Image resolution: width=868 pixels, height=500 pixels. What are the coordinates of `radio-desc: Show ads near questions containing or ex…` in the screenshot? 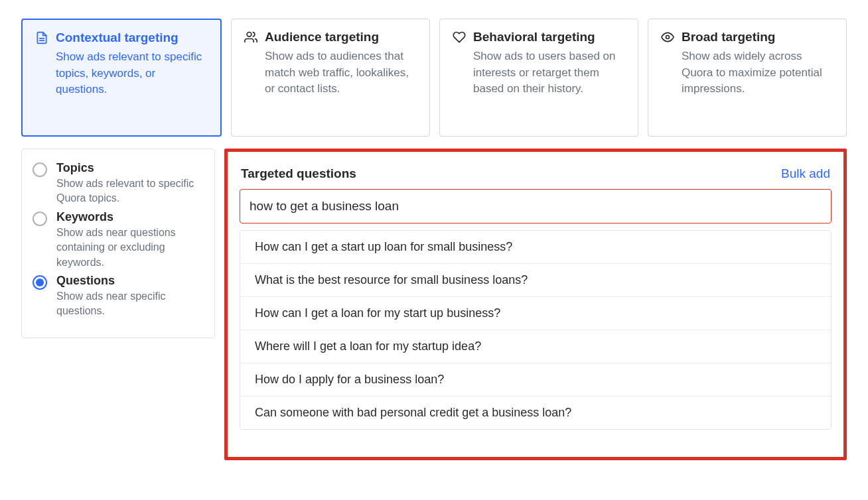 It's located at (130, 248).